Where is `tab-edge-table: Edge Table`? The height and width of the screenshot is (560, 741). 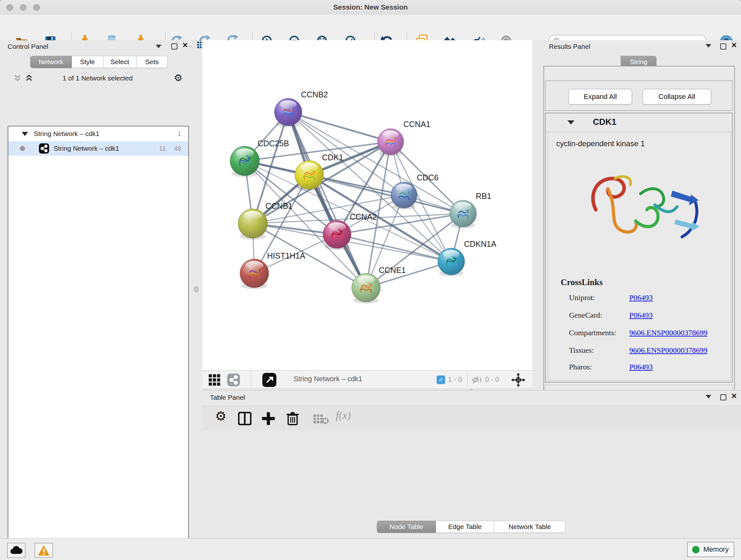 tab-edge-table: Edge Table is located at coordinates (465, 527).